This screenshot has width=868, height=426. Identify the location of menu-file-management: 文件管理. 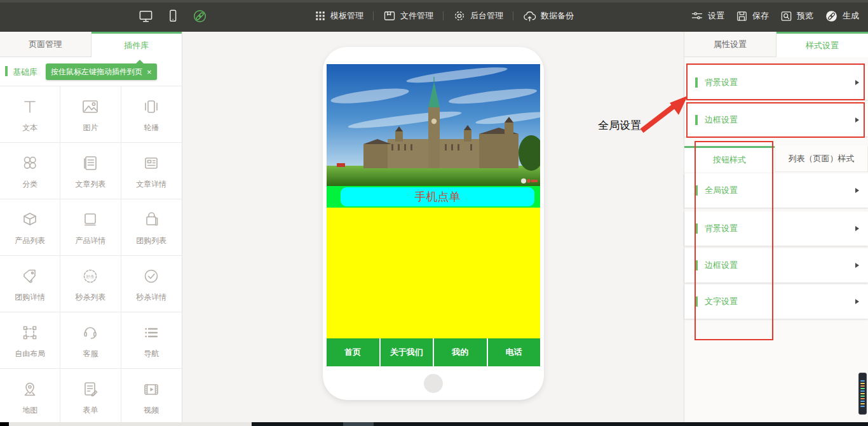
(408, 16).